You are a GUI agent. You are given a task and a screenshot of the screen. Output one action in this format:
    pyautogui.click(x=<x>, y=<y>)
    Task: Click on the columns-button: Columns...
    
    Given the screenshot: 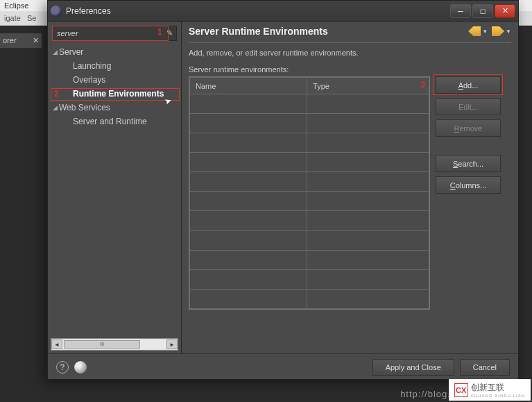 What is the action you would take?
    pyautogui.click(x=468, y=185)
    